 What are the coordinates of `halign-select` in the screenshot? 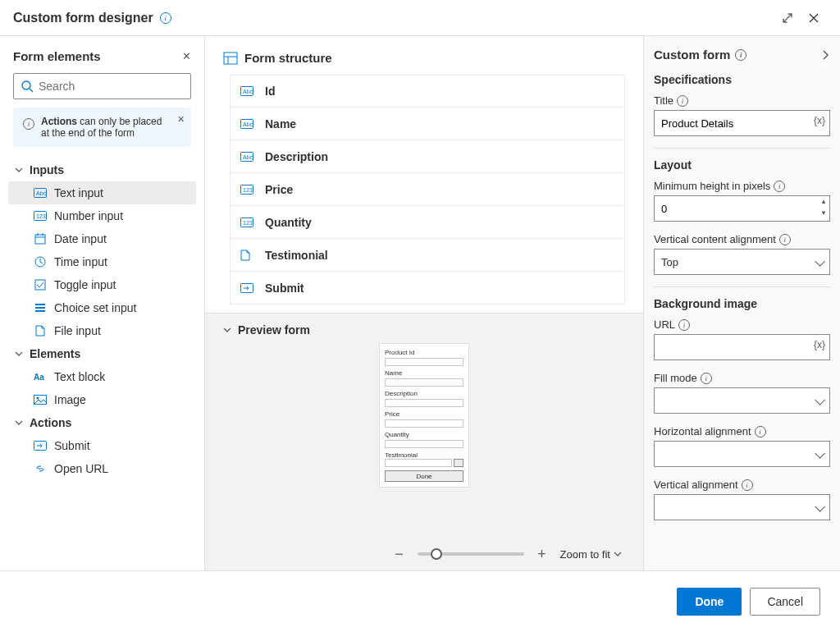 It's located at (742, 454).